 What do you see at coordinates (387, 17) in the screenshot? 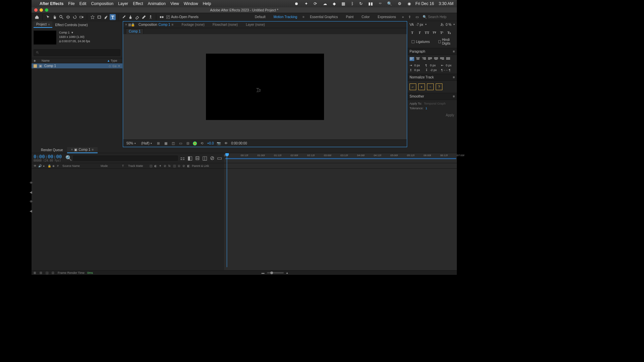
I see `workspace-expressions: Expressions` at bounding box center [387, 17].